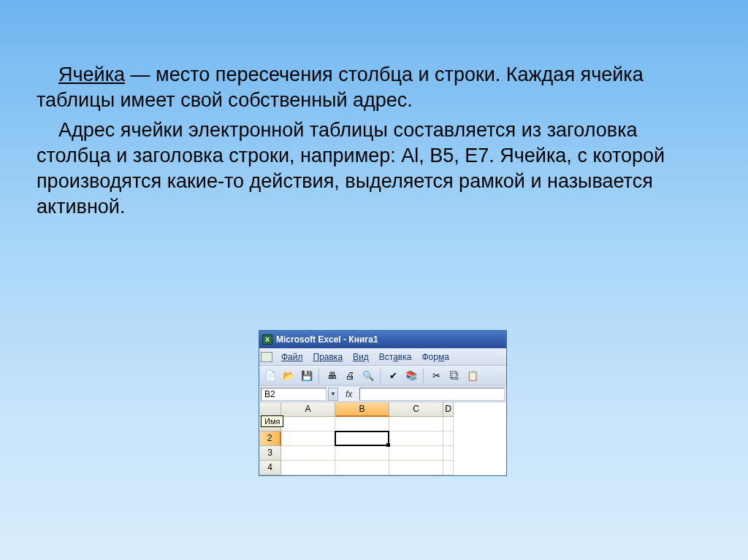  Describe the element at coordinates (454, 376) in the screenshot. I see `copy-icon: ⿻` at that location.